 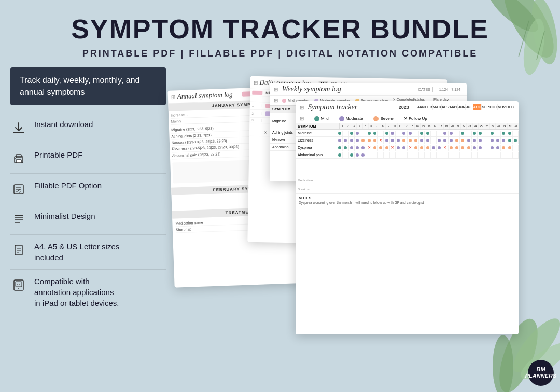 What do you see at coordinates (19, 285) in the screenshot?
I see `tablet-icon` at bounding box center [19, 285].